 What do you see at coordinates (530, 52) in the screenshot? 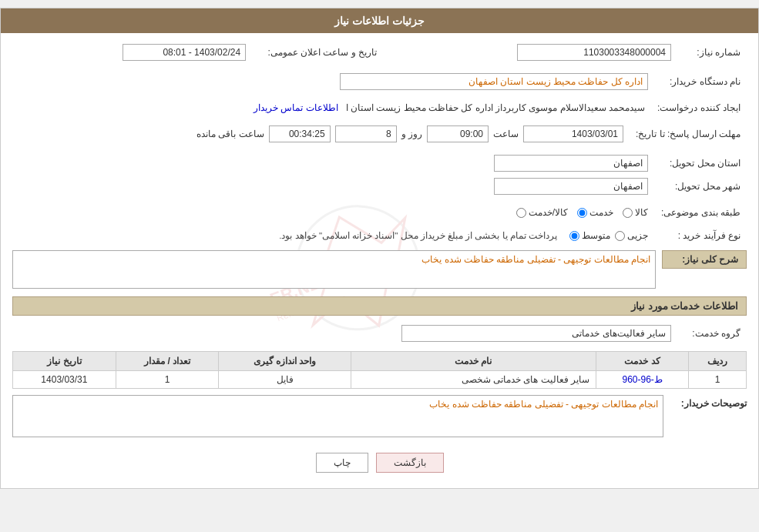
I see `need-number-value: 1103003348000004` at bounding box center [530, 52].